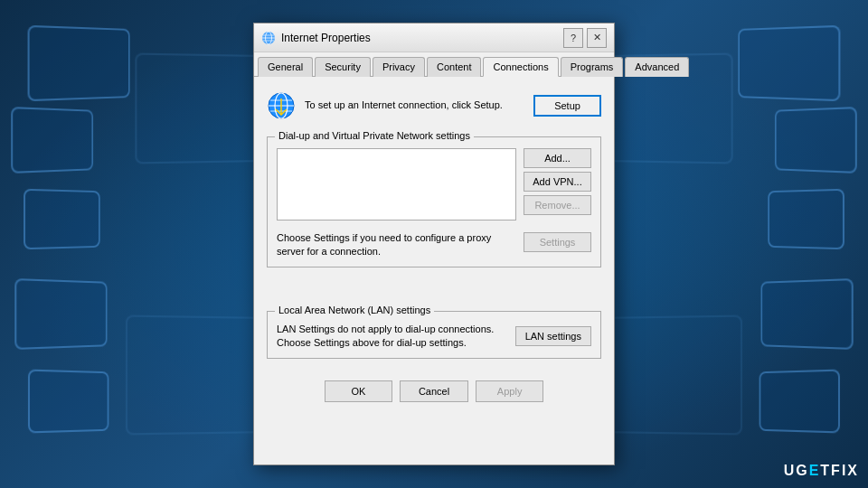 Image resolution: width=868 pixels, height=488 pixels. What do you see at coordinates (434, 334) in the screenshot?
I see `lan-group: Local Area Network (LAN) settings LAN Se…` at bounding box center [434, 334].